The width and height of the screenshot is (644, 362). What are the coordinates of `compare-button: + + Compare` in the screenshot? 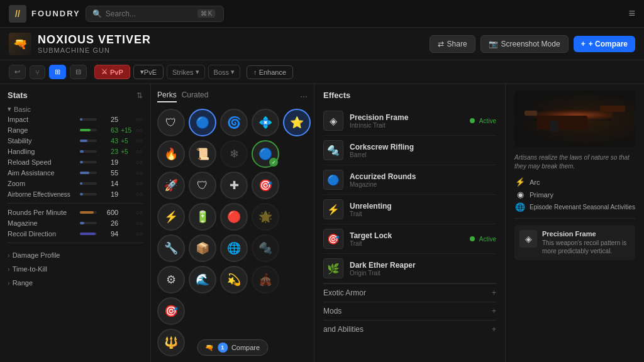 It's located at (604, 44).